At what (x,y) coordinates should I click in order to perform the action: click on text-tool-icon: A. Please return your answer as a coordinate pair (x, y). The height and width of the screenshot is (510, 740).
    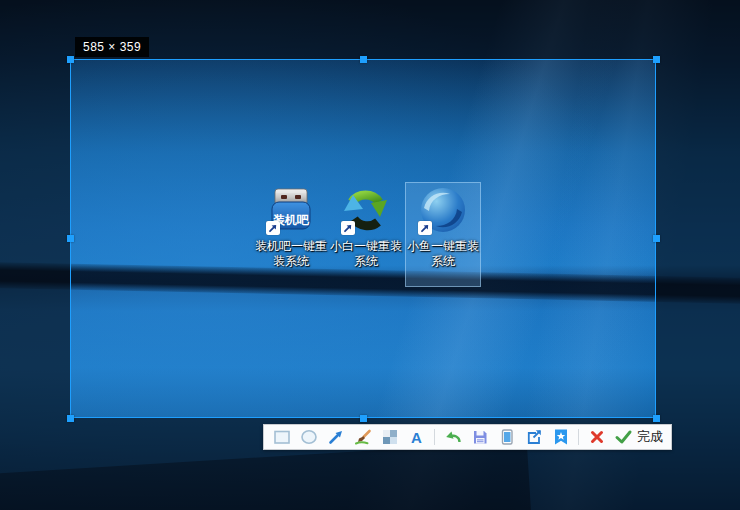
    Looking at the image, I should click on (416, 438).